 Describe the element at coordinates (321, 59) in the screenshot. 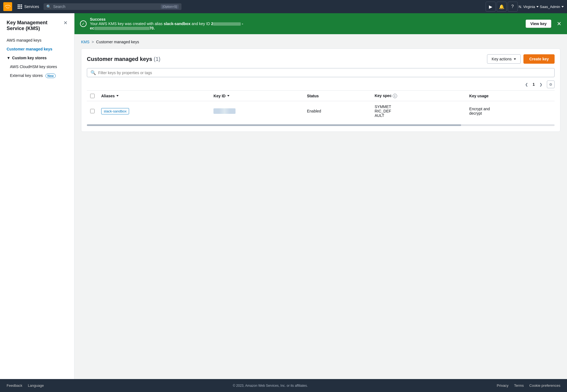

I see `table-header: Customer managed keys (1) Key actions Cr…` at that location.